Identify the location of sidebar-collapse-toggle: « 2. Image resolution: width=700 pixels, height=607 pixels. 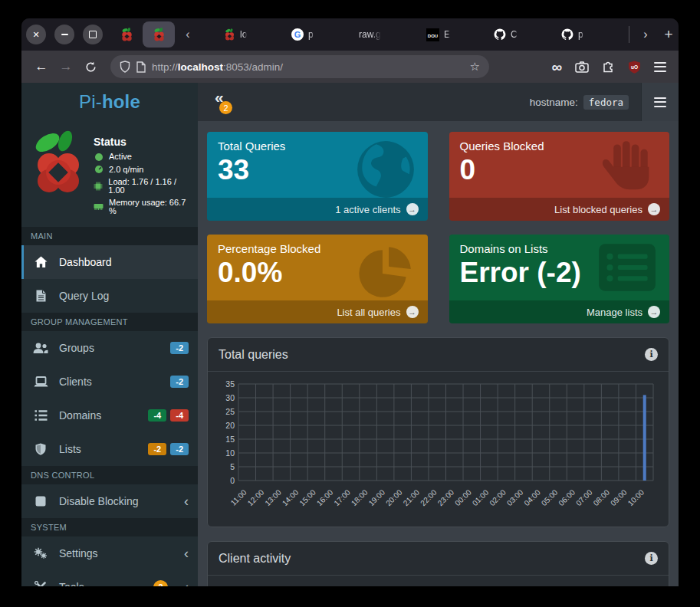
(226, 102).